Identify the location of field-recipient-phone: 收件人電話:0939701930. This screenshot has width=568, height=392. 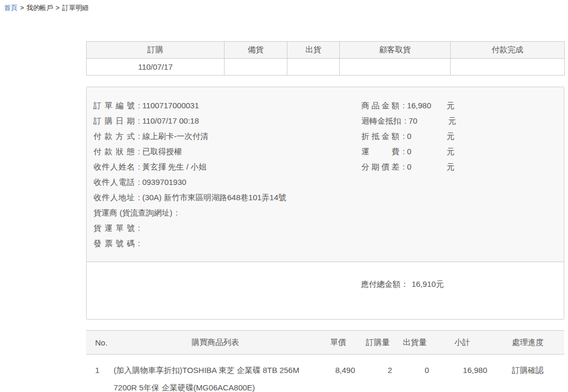
(227, 182).